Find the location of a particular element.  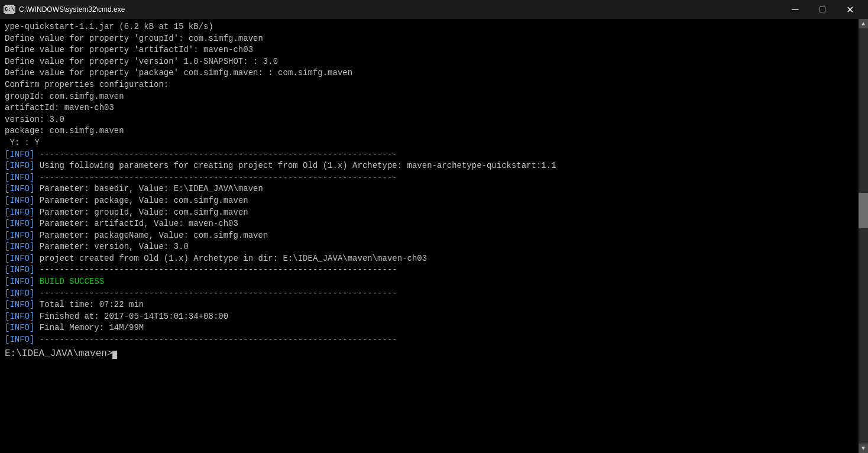

titlebar-left: C:\ C:\WINDOWS\system32\cmd.exe is located at coordinates (65, 9).